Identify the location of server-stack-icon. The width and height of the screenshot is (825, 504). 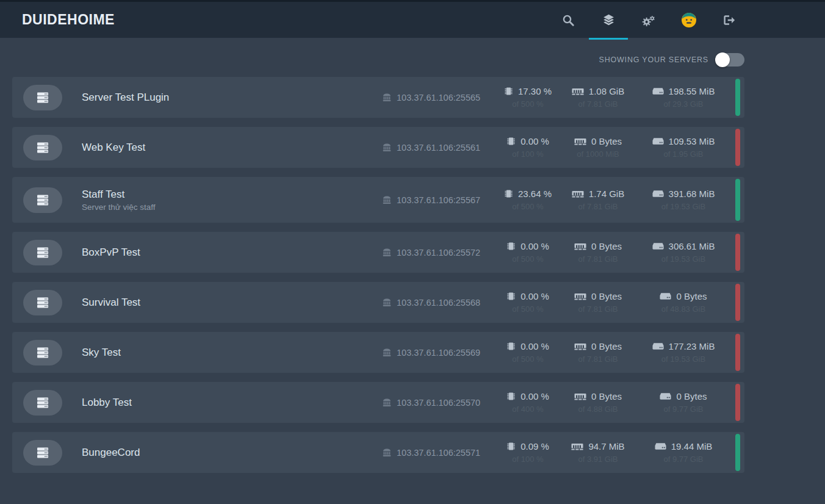
(43, 453).